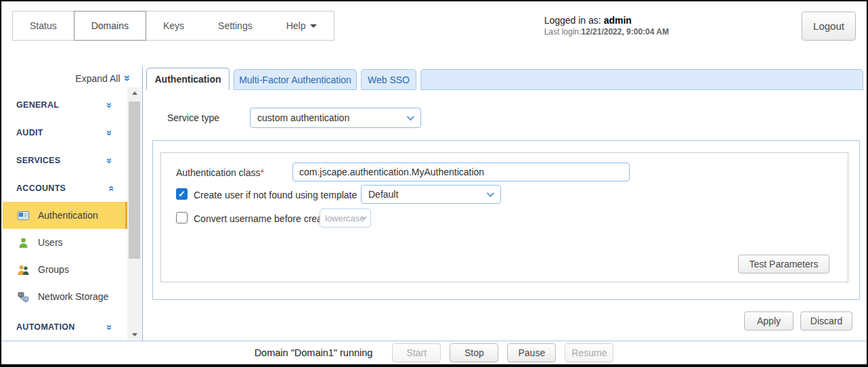 The width and height of the screenshot is (868, 367). What do you see at coordinates (53, 269) in the screenshot?
I see `sidebar-item-label: Groups` at bounding box center [53, 269].